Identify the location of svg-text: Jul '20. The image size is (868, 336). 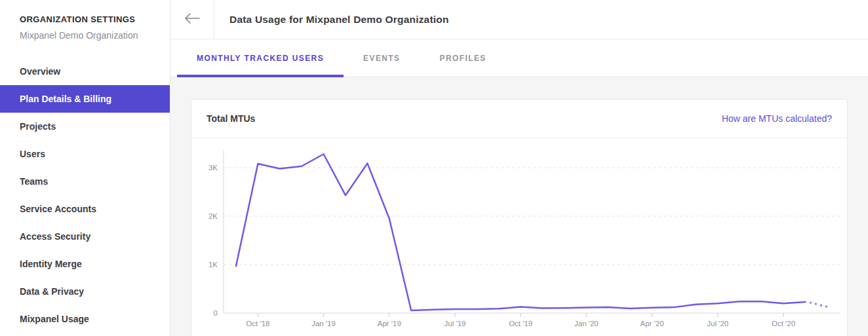
(717, 324).